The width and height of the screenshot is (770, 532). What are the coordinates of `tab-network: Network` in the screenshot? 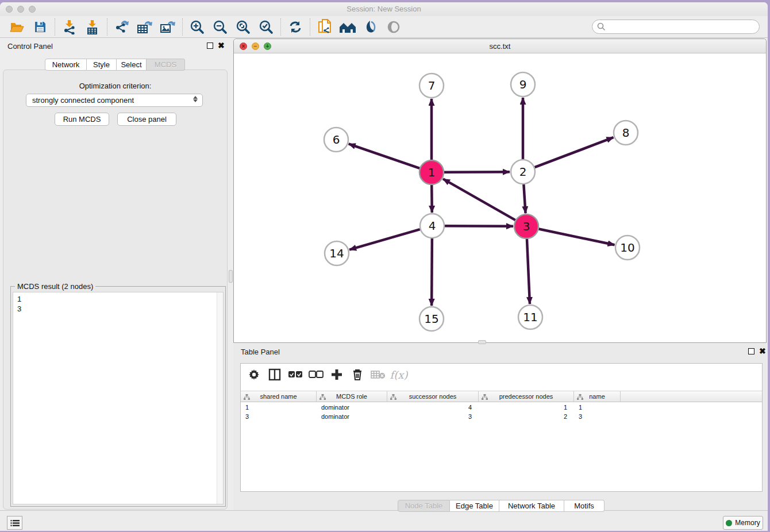 It's located at (66, 64).